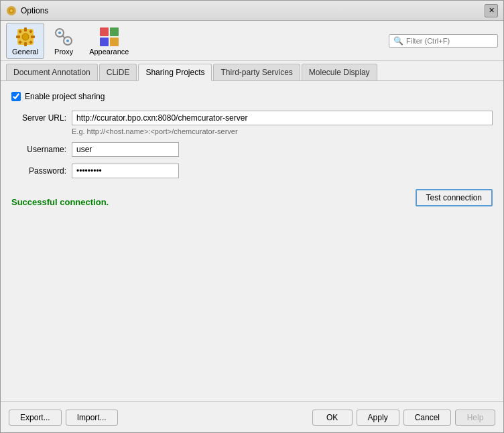 The image size is (504, 433). What do you see at coordinates (42, 170) in the screenshot?
I see `password-label: Password:` at bounding box center [42, 170].